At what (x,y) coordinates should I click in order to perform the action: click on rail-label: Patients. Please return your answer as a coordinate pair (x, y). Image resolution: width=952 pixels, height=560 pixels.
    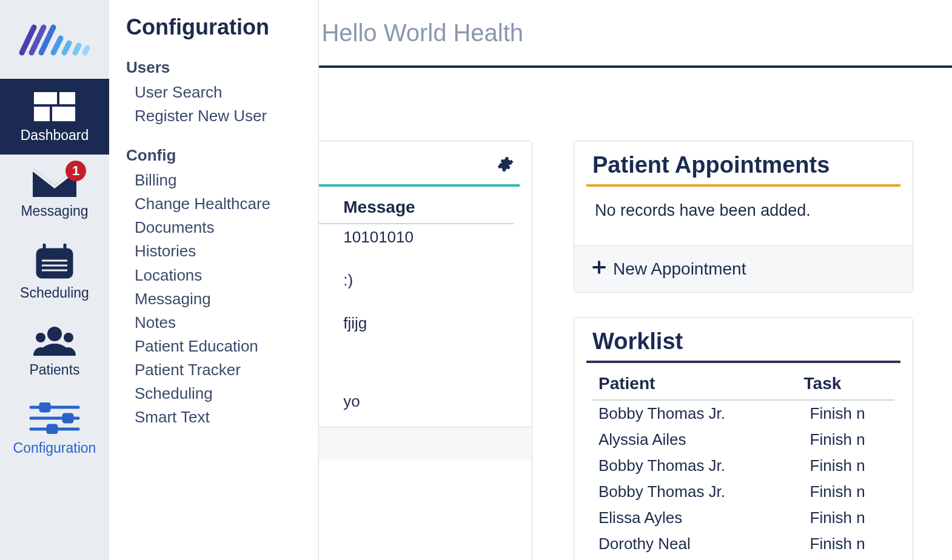
    Looking at the image, I should click on (55, 370).